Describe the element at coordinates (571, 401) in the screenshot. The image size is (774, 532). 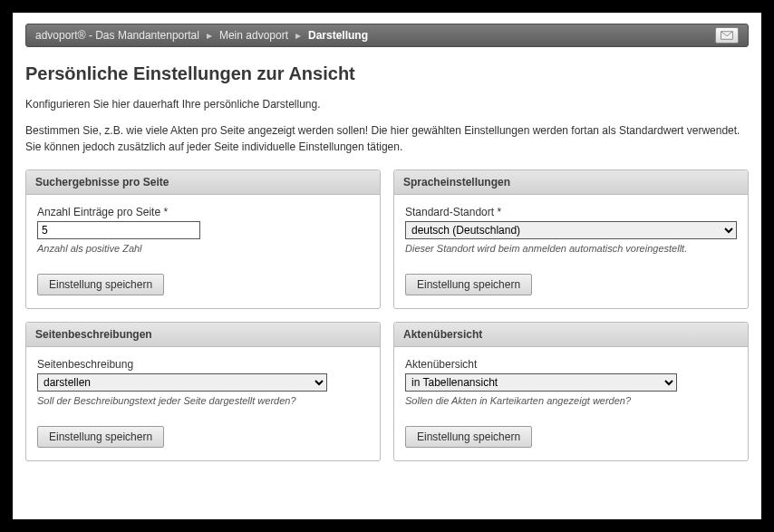
I see `field-hint: Sollen die Akten in Karteikarten angezei…` at that location.